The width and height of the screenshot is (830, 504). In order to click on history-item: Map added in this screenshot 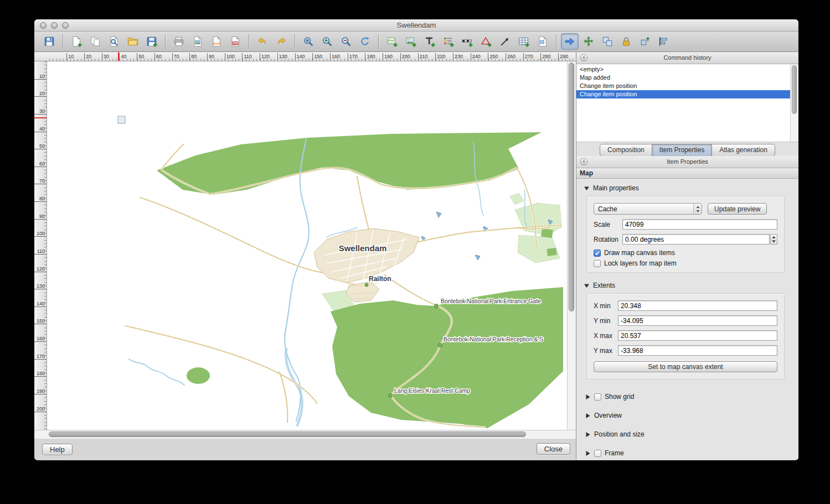, I will do `click(688, 77)`.